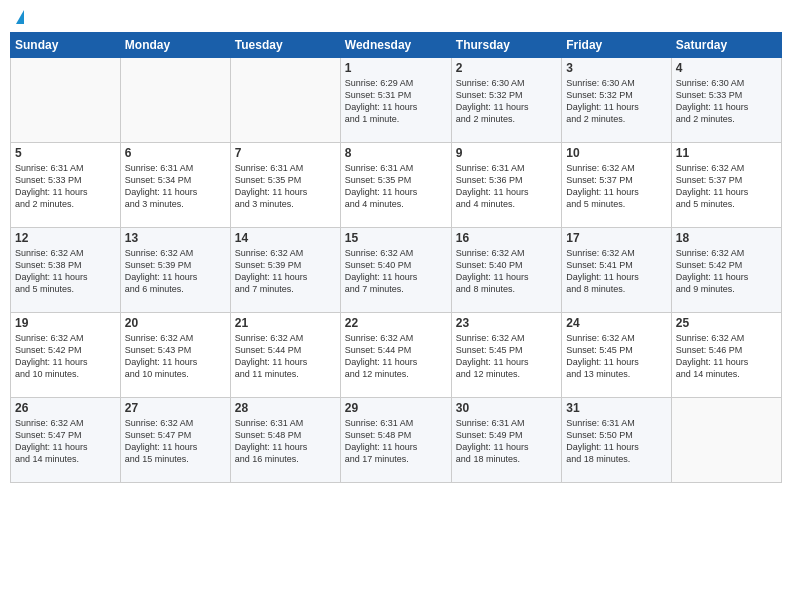  Describe the element at coordinates (285, 186) in the screenshot. I see `calendar-cell: 7Sunrise: 6:31 AM Sunset: 5:35 PM Daylig…` at that location.